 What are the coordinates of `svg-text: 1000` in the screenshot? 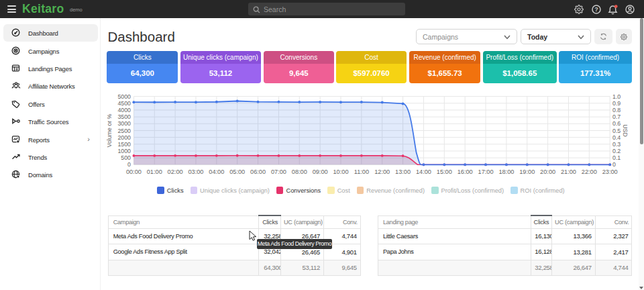 It's located at (124, 151).